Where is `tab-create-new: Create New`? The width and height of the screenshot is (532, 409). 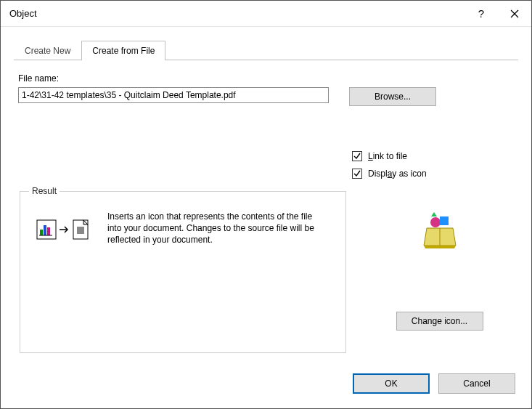
tab-create-new: Create New is located at coordinates (48, 51).